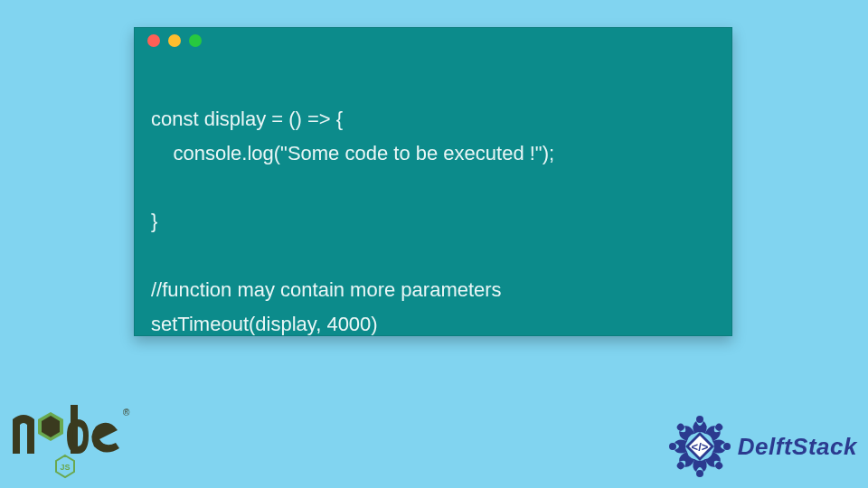 Image resolution: width=868 pixels, height=488 pixels. I want to click on maximize-icon, so click(195, 41).